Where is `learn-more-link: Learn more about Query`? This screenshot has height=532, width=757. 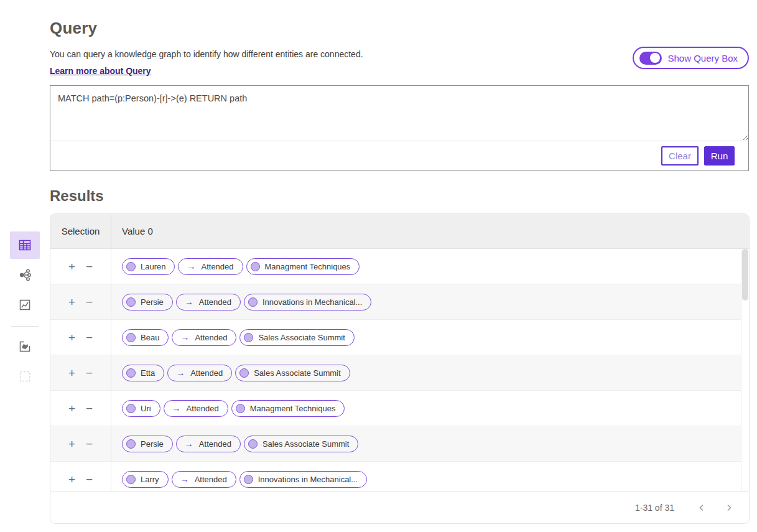
learn-more-link: Learn more about Query is located at coordinates (101, 71).